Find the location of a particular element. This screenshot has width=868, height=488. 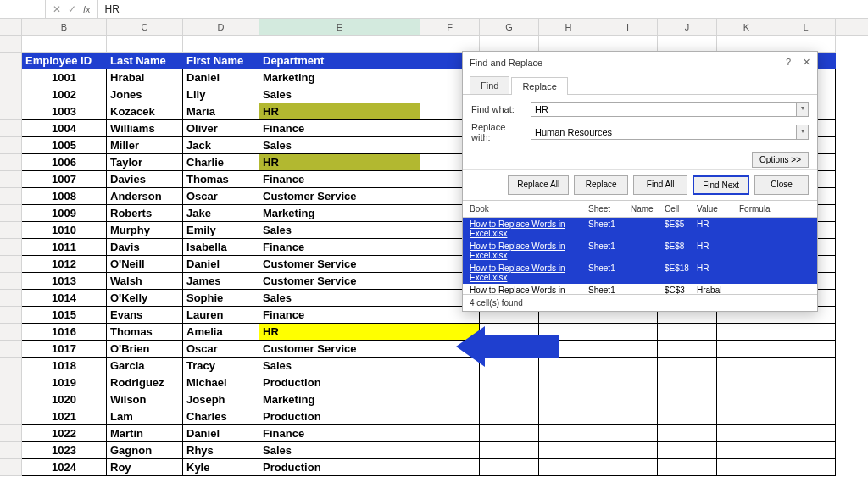

cell: Emily is located at coordinates (221, 230).